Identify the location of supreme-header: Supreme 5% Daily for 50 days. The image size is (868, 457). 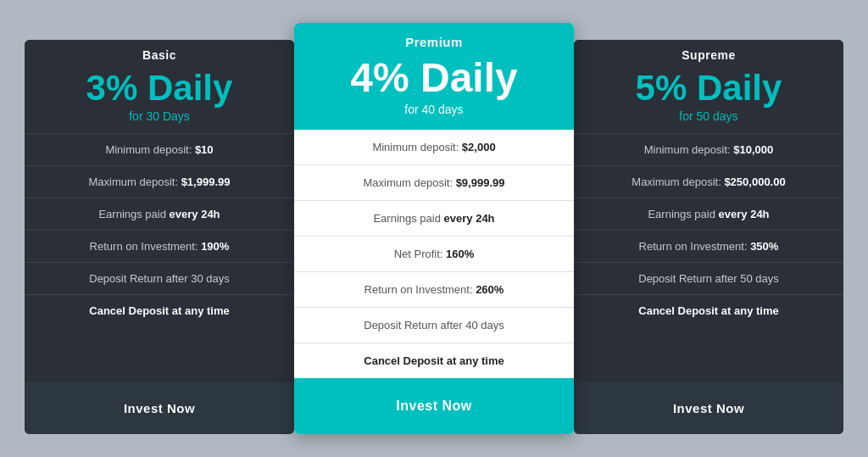
(709, 86).